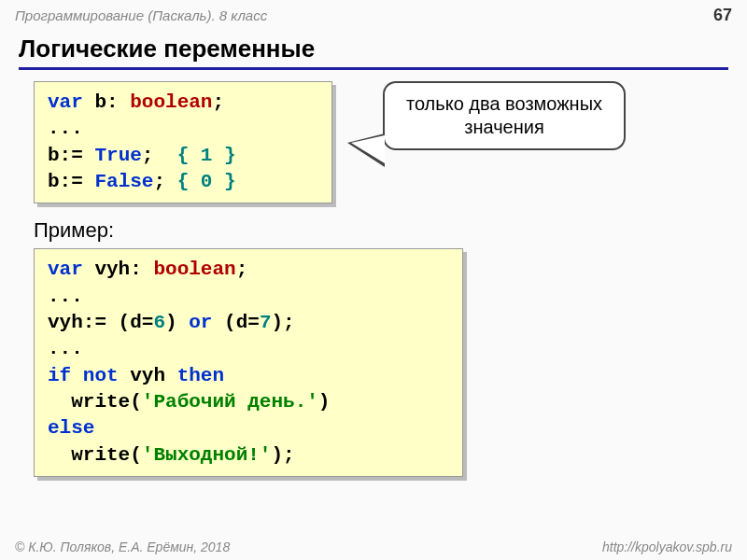  What do you see at coordinates (207, 181) in the screenshot?
I see `comment: { 0 }` at bounding box center [207, 181].